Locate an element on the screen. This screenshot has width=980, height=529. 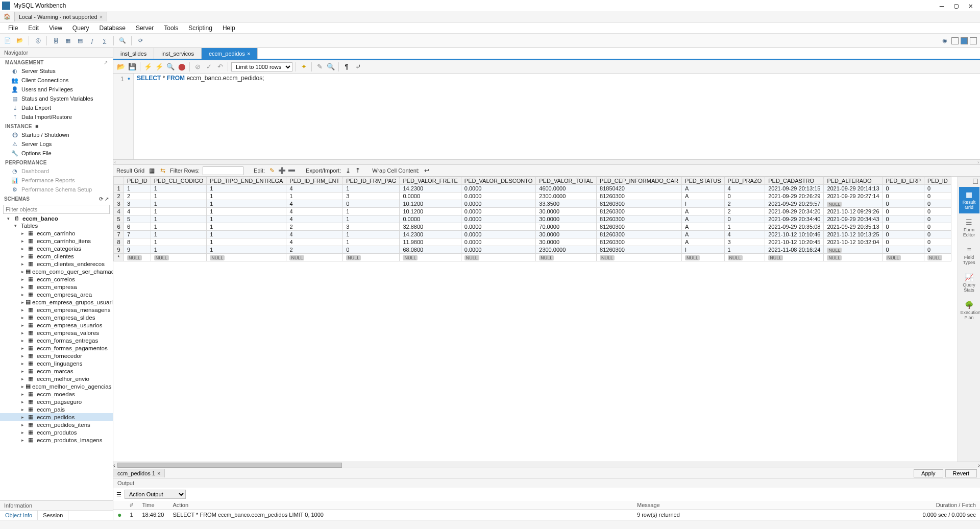
column-header: PED_VALOR_DESCONTO is located at coordinates (498, 181).